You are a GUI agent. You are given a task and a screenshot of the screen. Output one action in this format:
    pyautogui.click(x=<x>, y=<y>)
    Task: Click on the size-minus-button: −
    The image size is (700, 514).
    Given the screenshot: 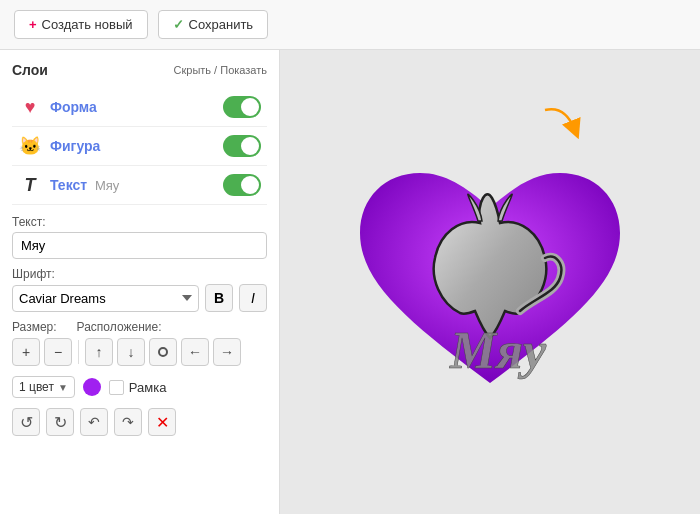 What is the action you would take?
    pyautogui.click(x=58, y=352)
    